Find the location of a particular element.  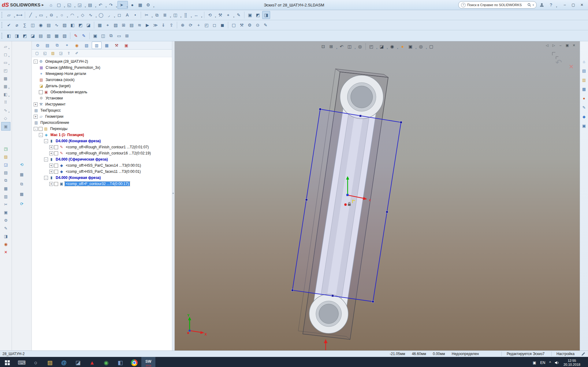

rapid-sketch-icon: ✎ is located at coordinates (239, 15).